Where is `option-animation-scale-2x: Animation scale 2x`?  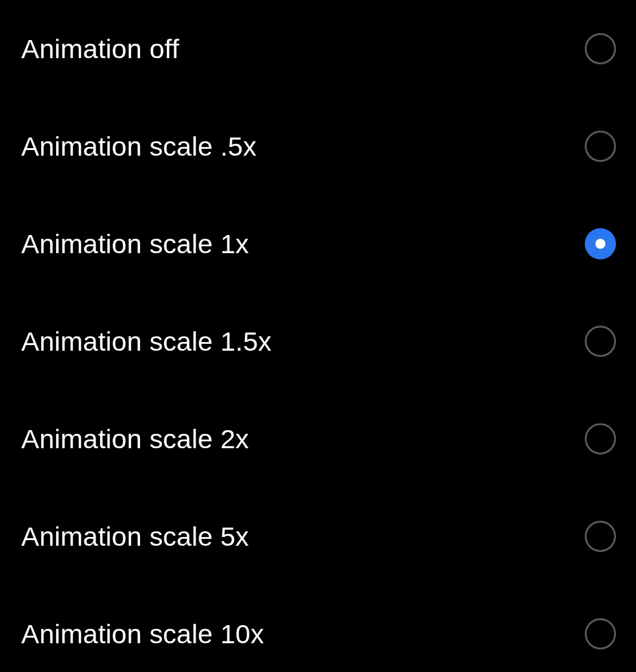
option-animation-scale-2x: Animation scale 2x is located at coordinates (318, 439).